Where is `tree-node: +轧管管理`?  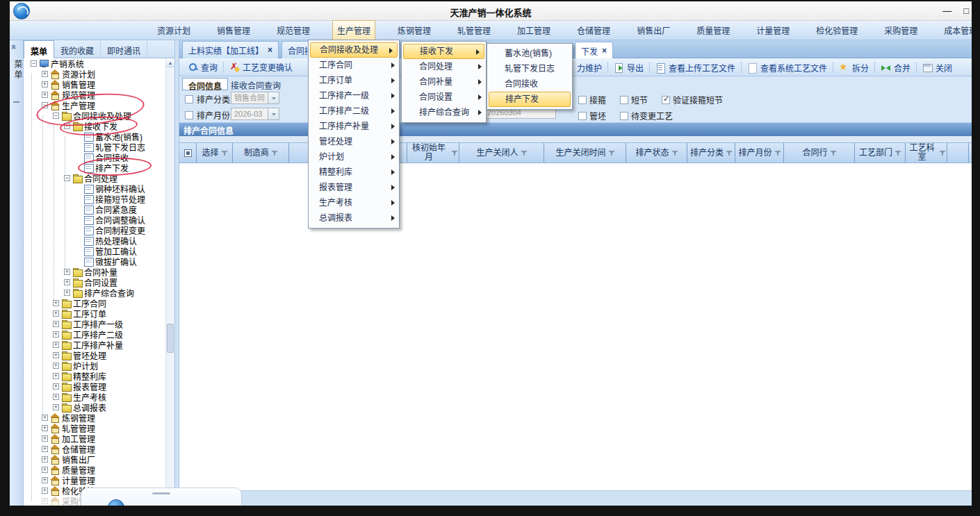 tree-node: +轧管管理 is located at coordinates (95, 428).